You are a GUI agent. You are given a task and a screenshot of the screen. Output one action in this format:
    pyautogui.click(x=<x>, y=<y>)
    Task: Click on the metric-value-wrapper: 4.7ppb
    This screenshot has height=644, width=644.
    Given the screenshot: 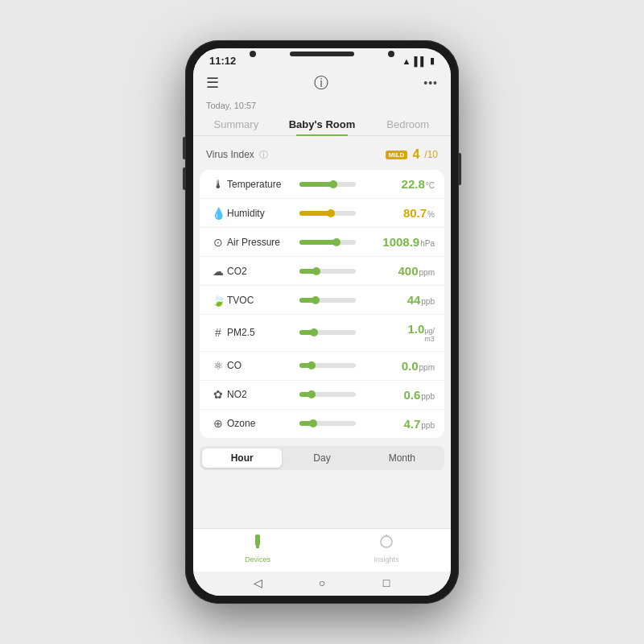 What is the action you would take?
    pyautogui.click(x=411, y=423)
    